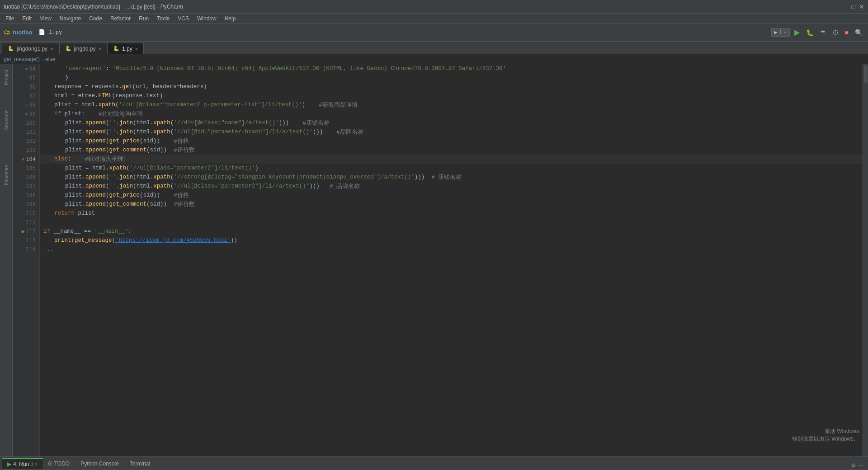  What do you see at coordinates (21, 464) in the screenshot?
I see `tab-run-badge: 4: Run` at bounding box center [21, 464].